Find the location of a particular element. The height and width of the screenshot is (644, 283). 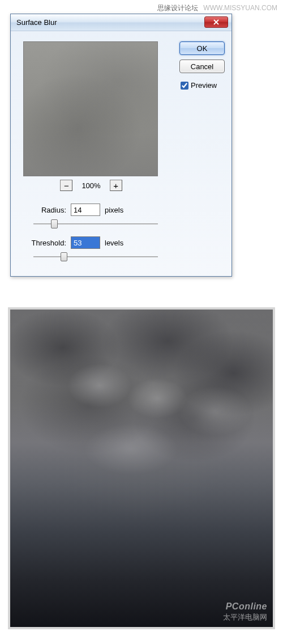

cancel-button: Cancel is located at coordinates (202, 66).